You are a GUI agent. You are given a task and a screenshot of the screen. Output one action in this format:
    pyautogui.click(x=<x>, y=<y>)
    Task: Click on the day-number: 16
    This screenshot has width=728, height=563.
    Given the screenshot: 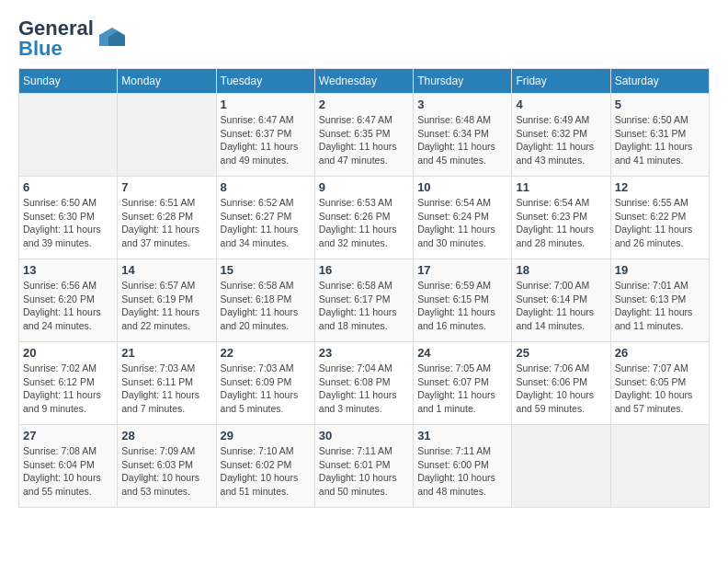 What is the action you would take?
    pyautogui.click(x=364, y=270)
    